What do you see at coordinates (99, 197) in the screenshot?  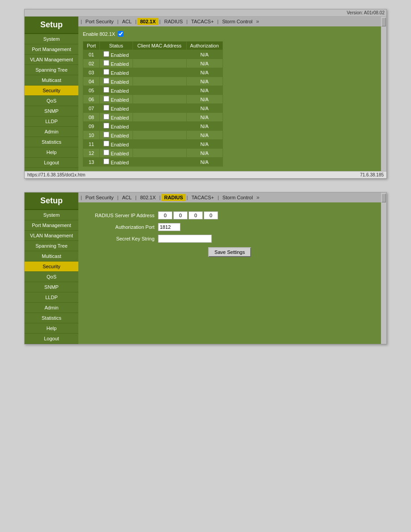 I see `tab-portsecurity-2: Port Security` at bounding box center [99, 197].